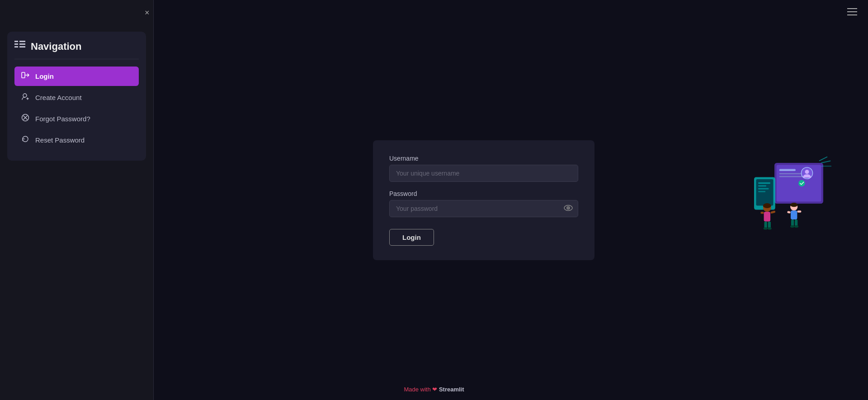  What do you see at coordinates (787, 200) in the screenshot?
I see `illustration` at bounding box center [787, 200].